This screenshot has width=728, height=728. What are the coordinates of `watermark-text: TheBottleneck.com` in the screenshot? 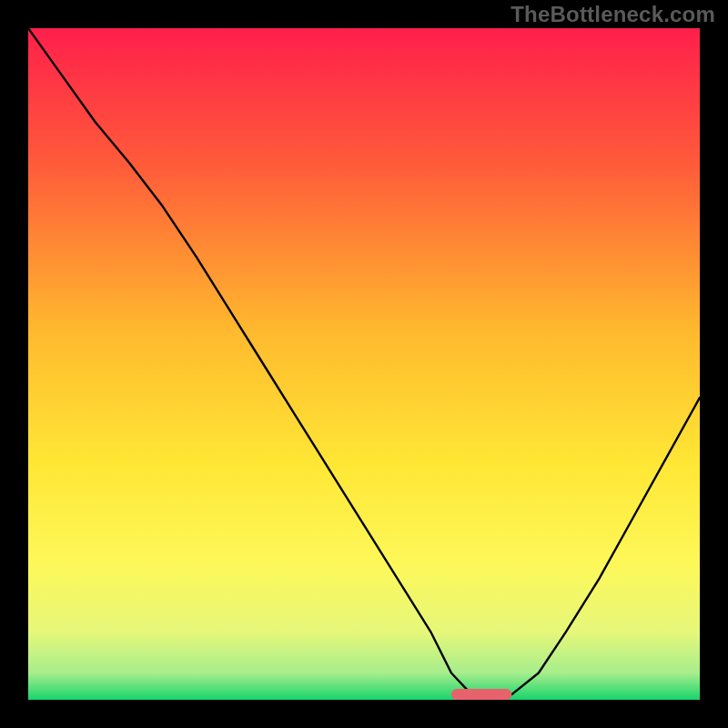 It's located at (613, 15).